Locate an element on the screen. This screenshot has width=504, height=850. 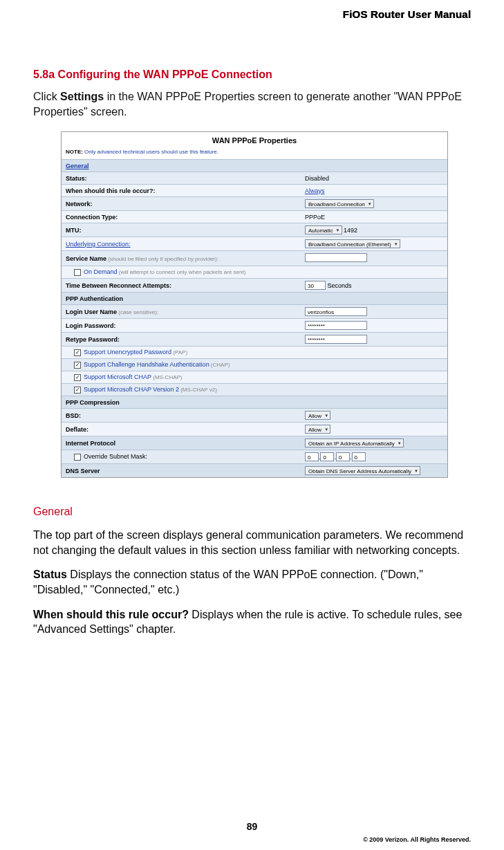
ctype-label: Connection Type: is located at coordinates (181, 217).